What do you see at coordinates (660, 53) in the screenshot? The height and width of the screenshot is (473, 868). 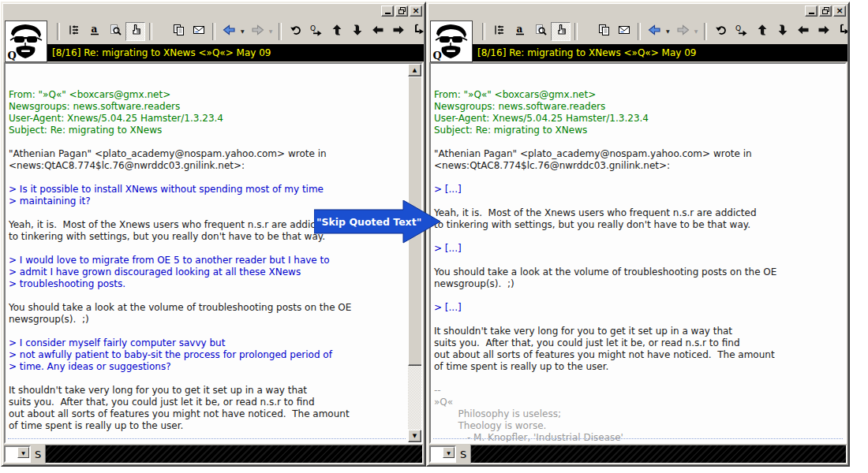 I see `article-title-bar: [8/16] Re: migrating to XNews <»Q«> May …` at bounding box center [660, 53].